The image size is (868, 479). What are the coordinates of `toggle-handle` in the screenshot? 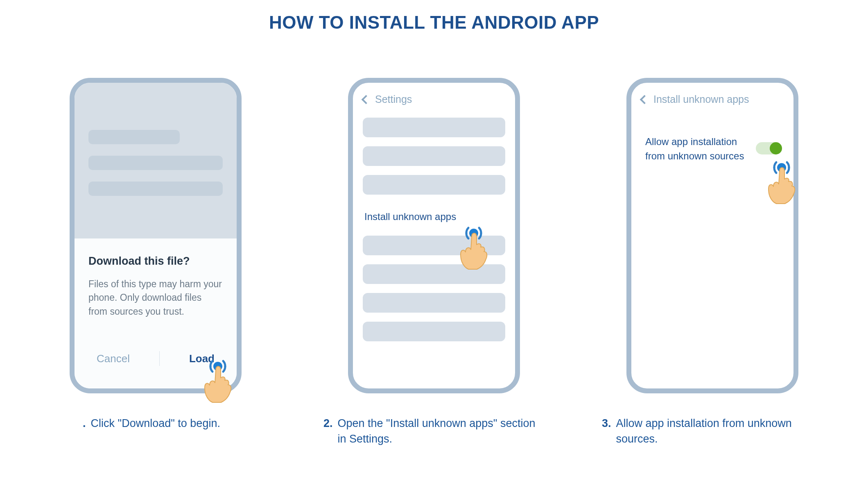 It's located at (776, 148).